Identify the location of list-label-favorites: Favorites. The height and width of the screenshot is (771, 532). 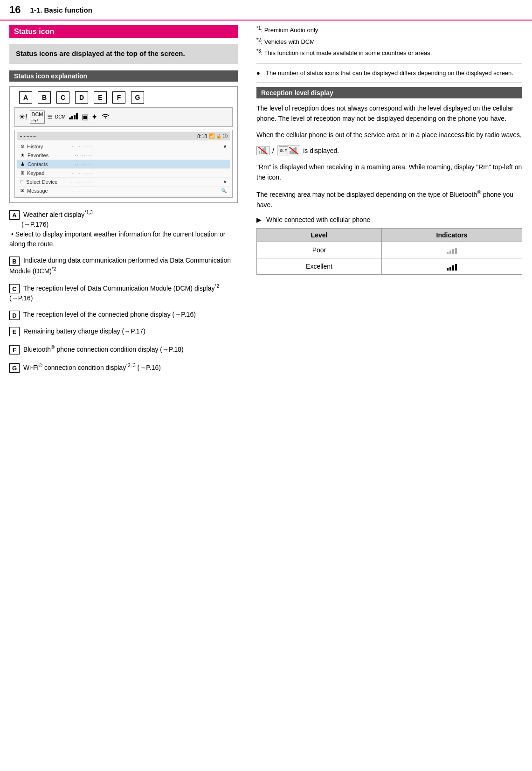
(48, 155).